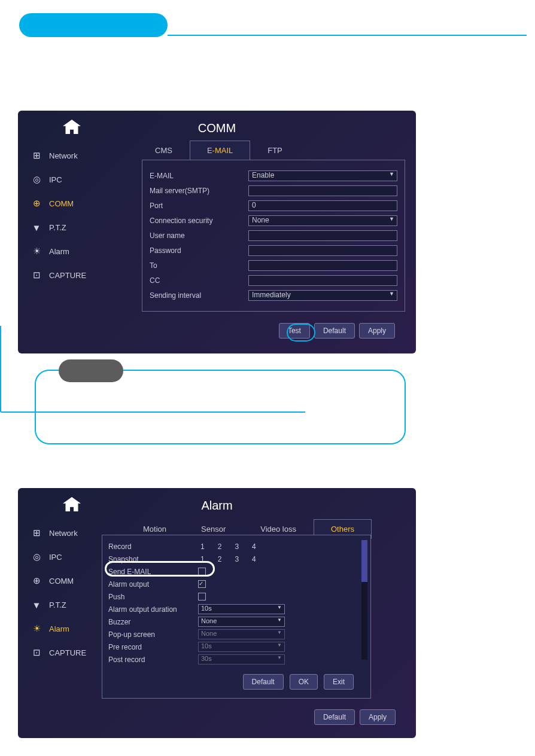  Describe the element at coordinates (199, 281) in the screenshot. I see `cc-label: CC` at that location.